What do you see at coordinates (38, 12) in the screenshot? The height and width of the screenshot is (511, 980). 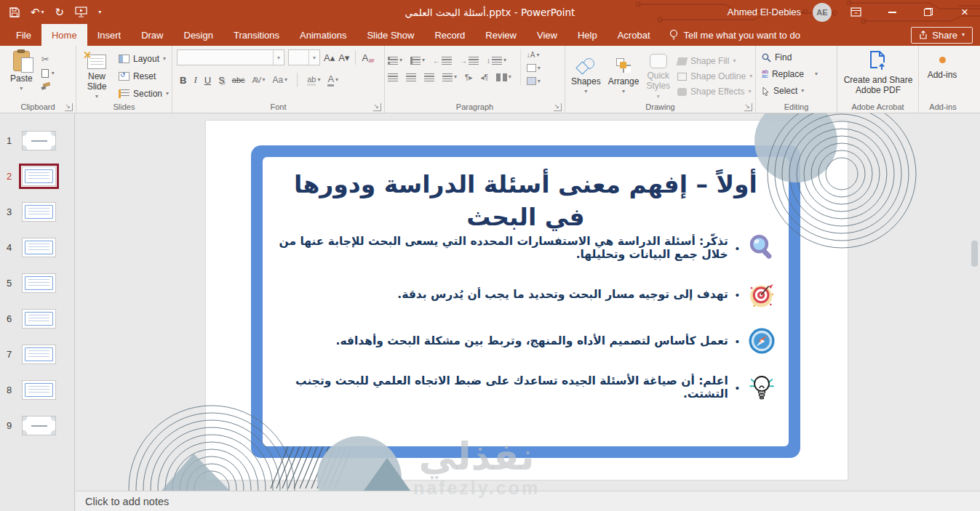 I see `undo-button: ↶▾` at bounding box center [38, 12].